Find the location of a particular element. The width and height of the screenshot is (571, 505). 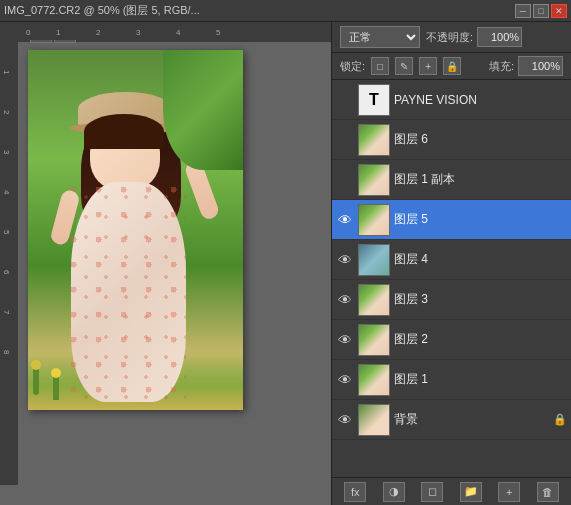

layer-item-3: 👁 图层 3 is located at coordinates (452, 300).